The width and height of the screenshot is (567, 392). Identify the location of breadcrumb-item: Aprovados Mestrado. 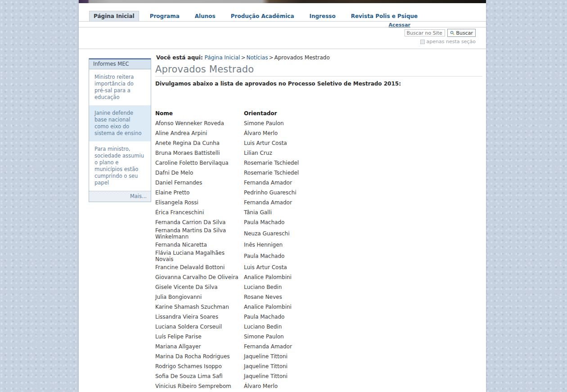
(302, 58).